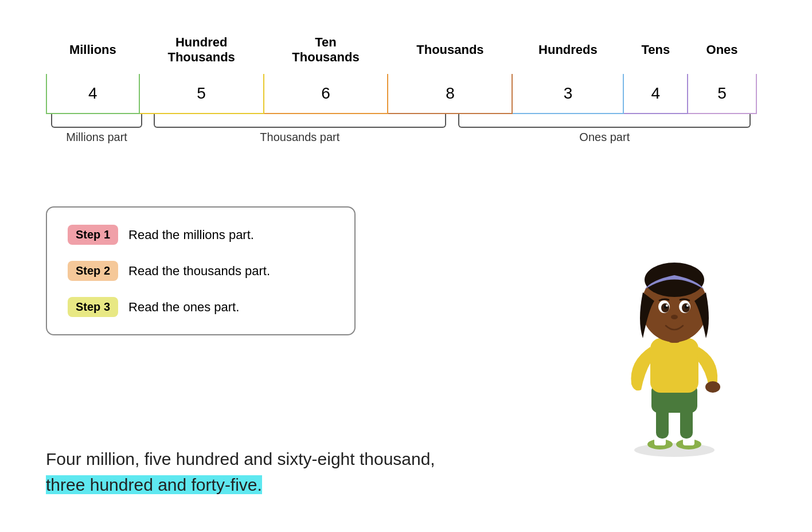  Describe the element at coordinates (604, 138) in the screenshot. I see `bracket-ones-label: Ones part` at that location.